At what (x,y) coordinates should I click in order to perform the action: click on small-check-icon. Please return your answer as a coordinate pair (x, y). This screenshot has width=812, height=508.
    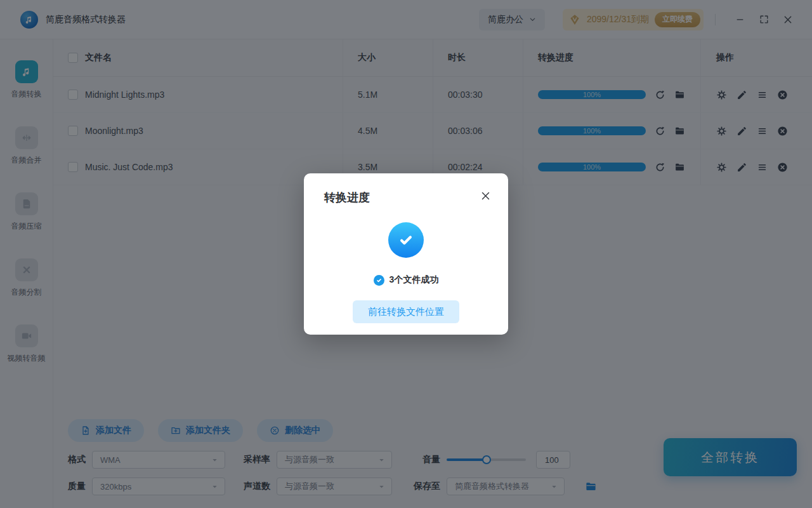
    Looking at the image, I should click on (379, 281).